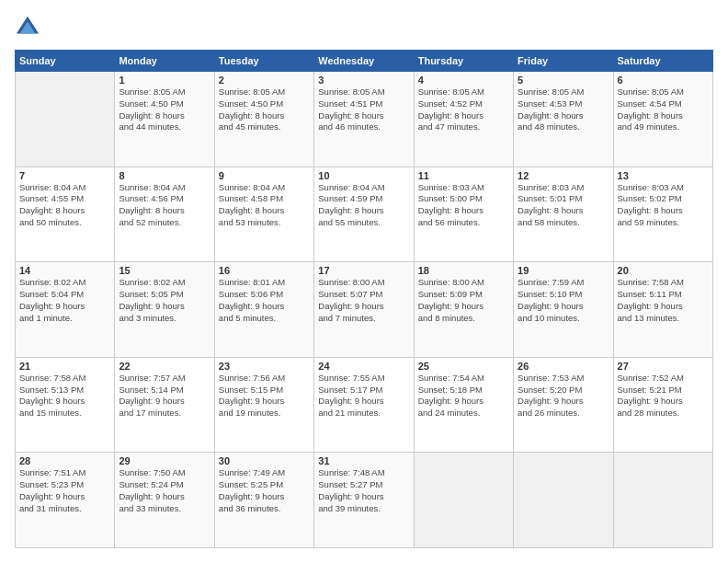 The height and width of the screenshot is (563, 728). I want to click on day-info: Sunrise: 8:04 AM Sunset: 4:58 PM Dayligh…, so click(265, 206).